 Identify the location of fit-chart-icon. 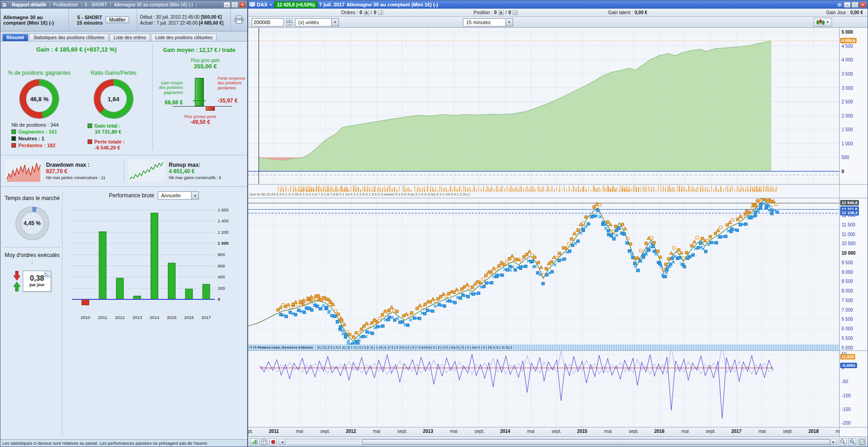
(862, 442).